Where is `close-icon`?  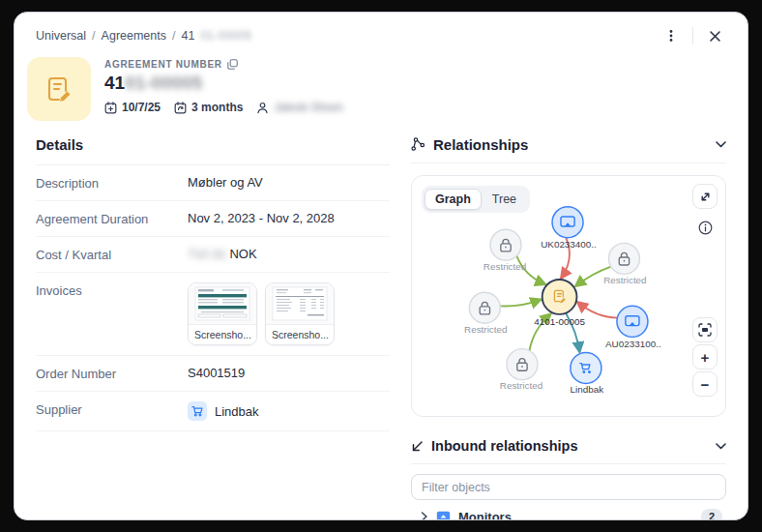 close-icon is located at coordinates (715, 36).